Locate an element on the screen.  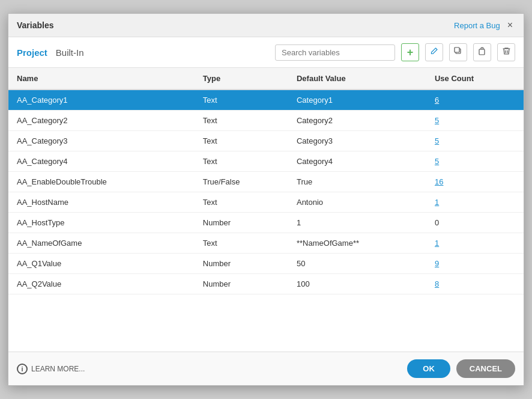
use-count-link: 6 is located at coordinates (437, 100).